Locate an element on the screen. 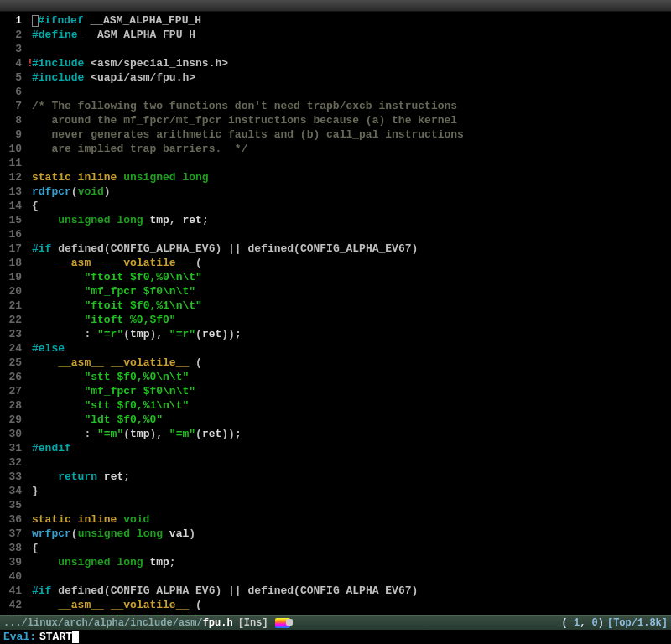 Image resolution: width=671 pixels, height=644 pixels. modeline: .../linux/arch/alpha/include/asm/fpu.h [… is located at coordinates (336, 622).